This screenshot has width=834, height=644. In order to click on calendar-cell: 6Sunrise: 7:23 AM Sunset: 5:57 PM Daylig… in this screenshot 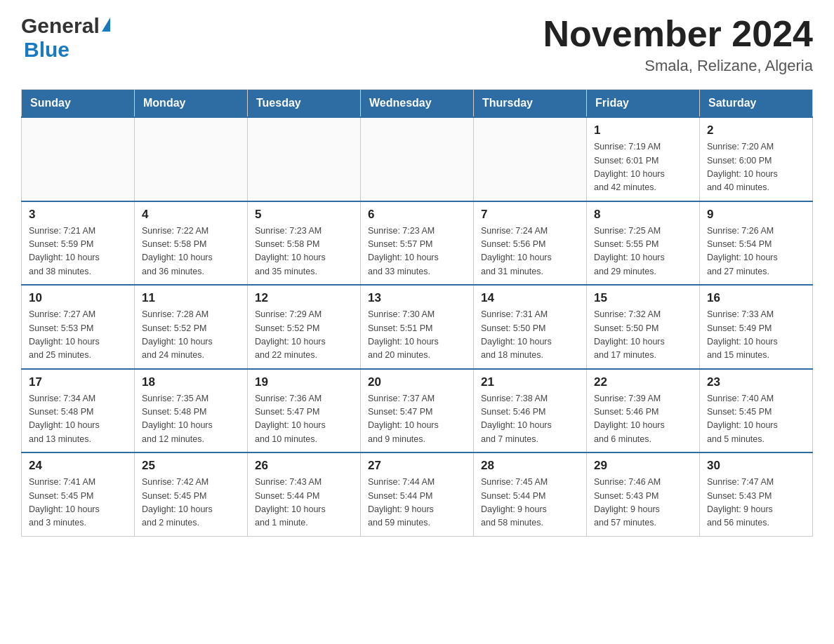, I will do `click(417, 243)`.